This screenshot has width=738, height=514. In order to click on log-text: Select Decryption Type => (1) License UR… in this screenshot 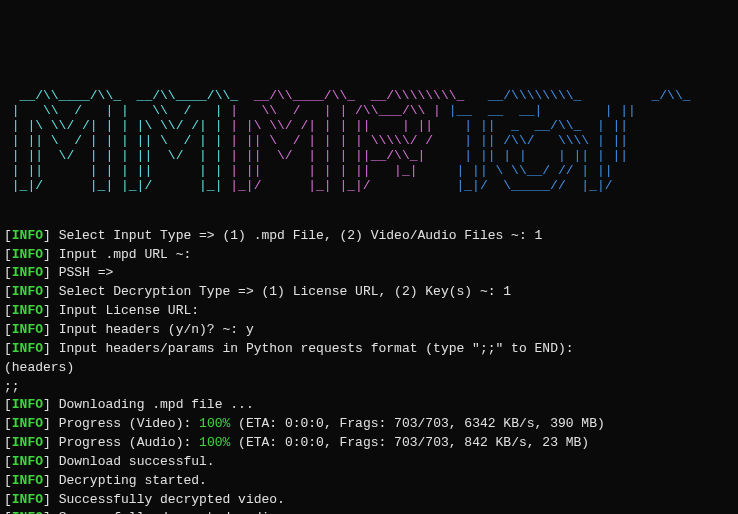, I will do `click(281, 292)`.